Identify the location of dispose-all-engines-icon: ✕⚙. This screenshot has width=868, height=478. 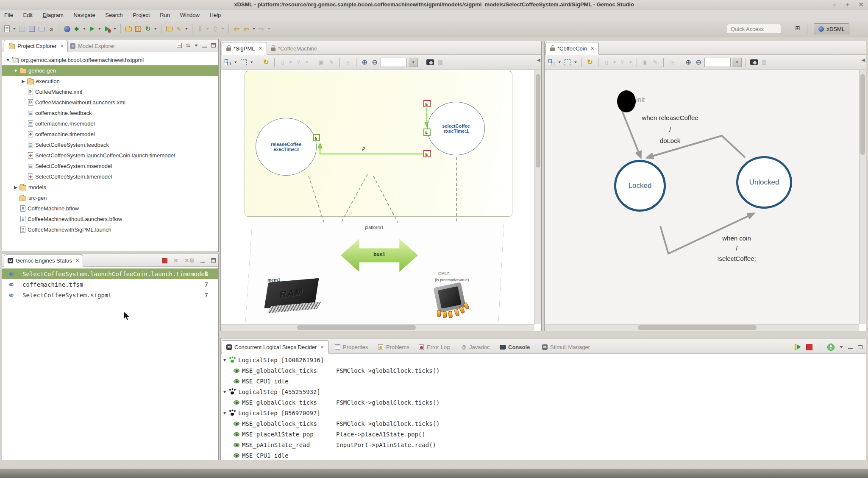
(189, 260).